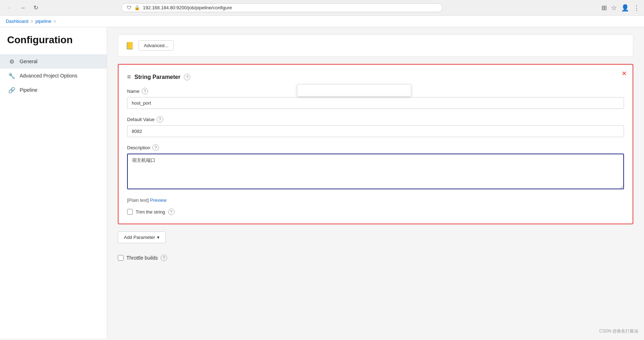 Image resolution: width=644 pixels, height=340 pixels. I want to click on url-text: 192.168.184.80:9200/job/pipeline/configu…, so click(187, 8).